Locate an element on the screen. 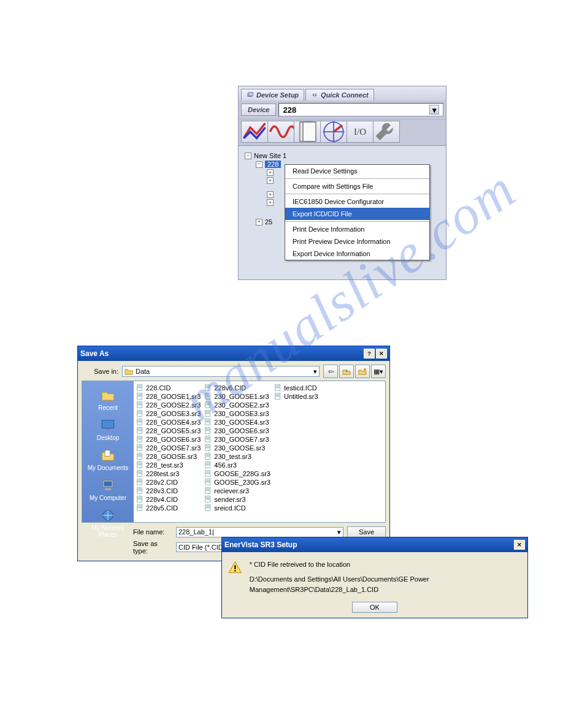 This screenshot has height=728, width=563. file-item: 230_GOOSE.sr3 is located at coordinates (237, 447).